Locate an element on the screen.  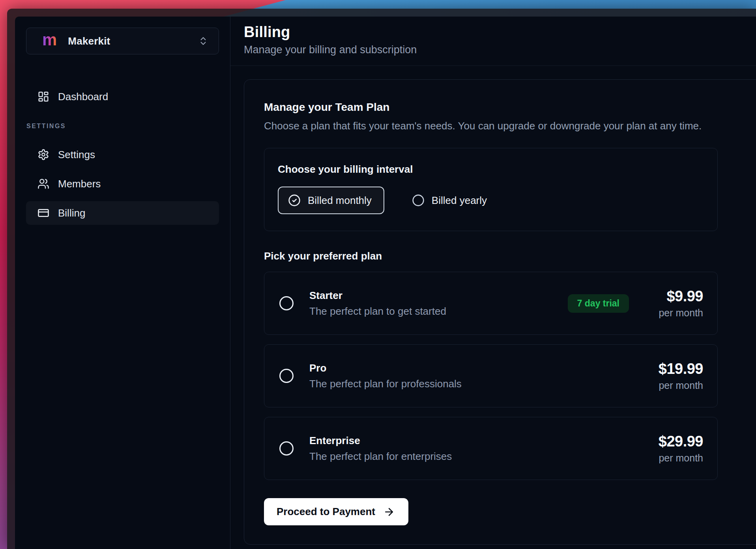
sidebar-item-billing: Billing is located at coordinates (122, 213).